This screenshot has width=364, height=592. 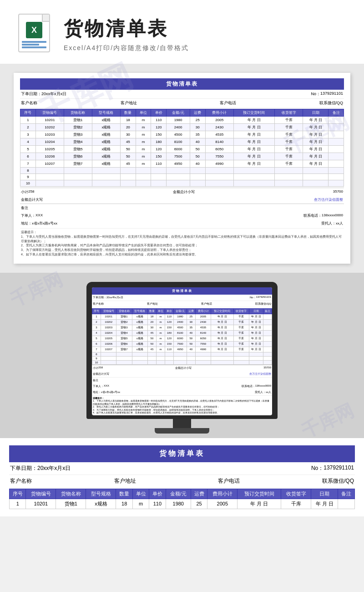 I want to click on table-cell: 7500, so click(x=180, y=344).